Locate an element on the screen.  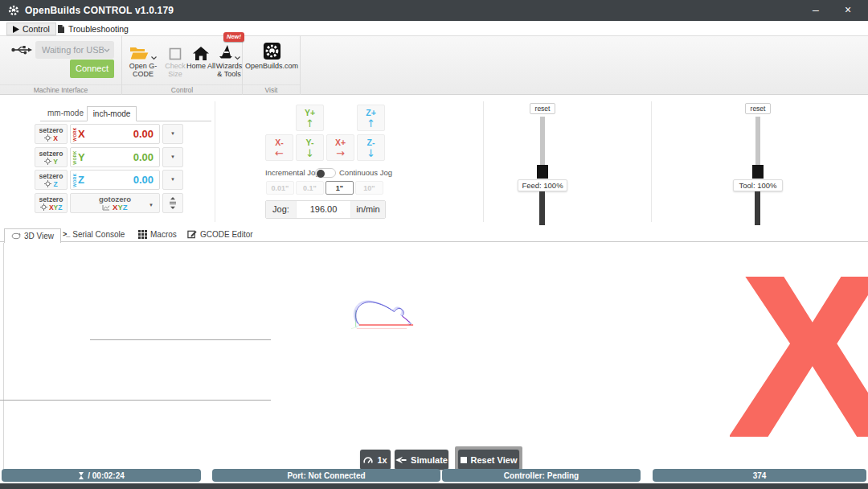
edit-icon is located at coordinates (192, 234).